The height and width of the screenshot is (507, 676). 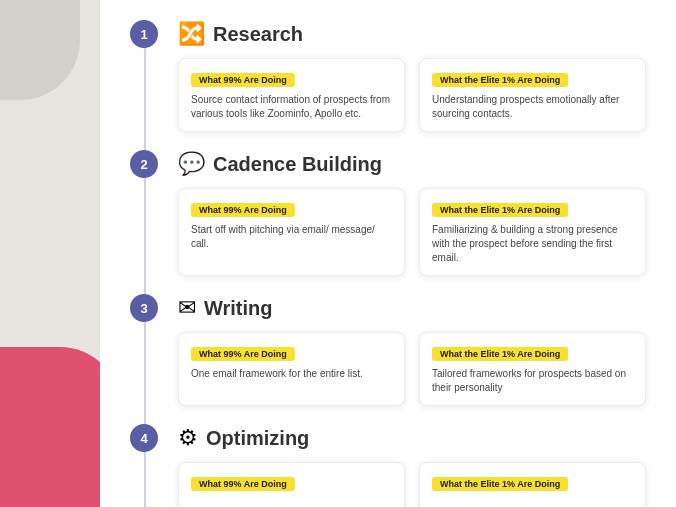 I want to click on card-research-1: What the Elite 1% Are DoingUnderstanding…, so click(x=532, y=95).